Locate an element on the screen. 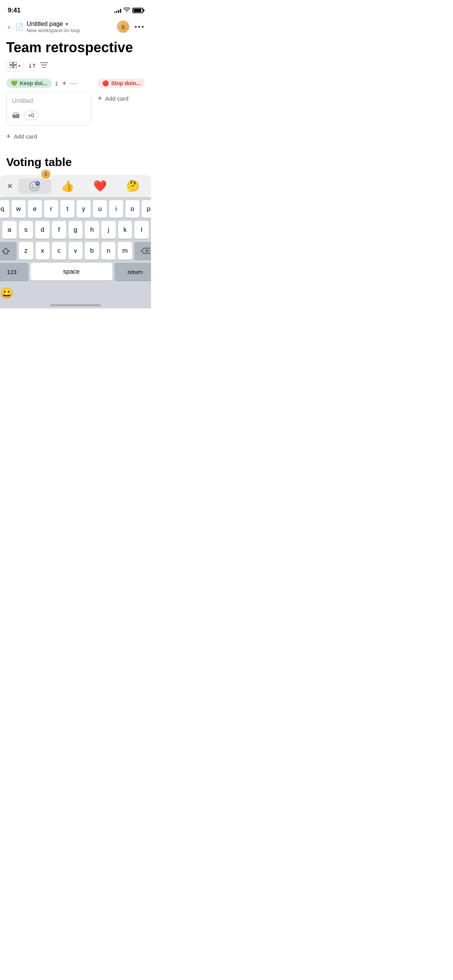 The height and width of the screenshot is (980, 453). emoji-key-row: 😀 is located at coordinates (76, 293).